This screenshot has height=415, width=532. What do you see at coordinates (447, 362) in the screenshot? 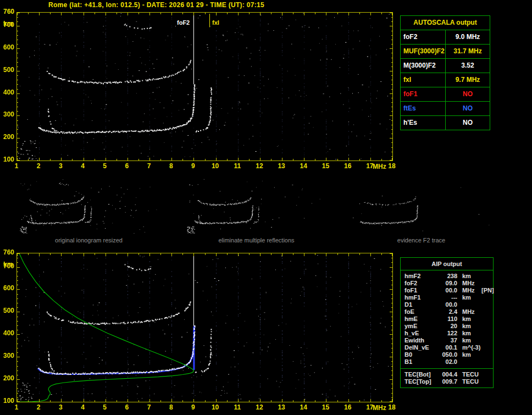
I see `param-value: 02.0` at bounding box center [447, 362].